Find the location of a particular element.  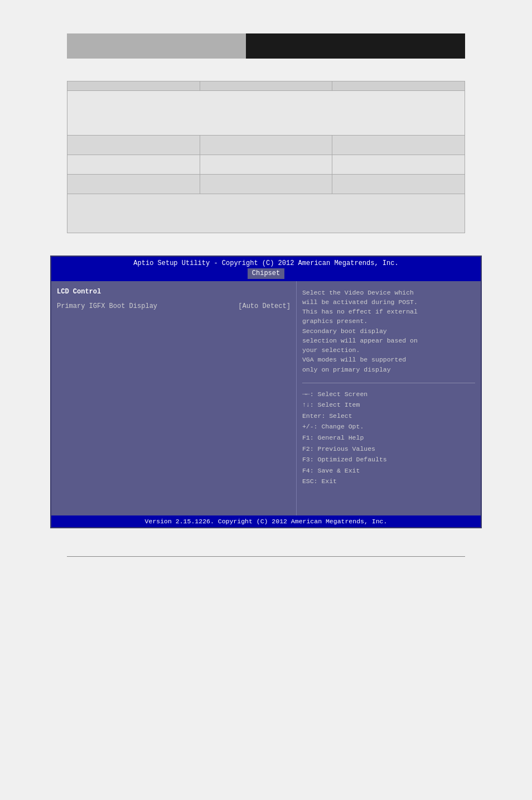

nav-bar-left is located at coordinates (156, 46).